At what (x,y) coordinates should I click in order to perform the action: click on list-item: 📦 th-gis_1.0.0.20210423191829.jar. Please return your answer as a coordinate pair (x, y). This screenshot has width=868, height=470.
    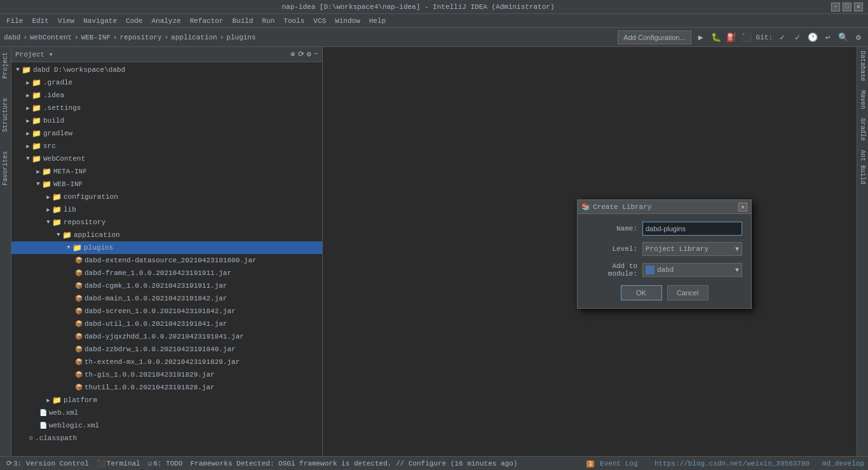
    Looking at the image, I should click on (166, 375).